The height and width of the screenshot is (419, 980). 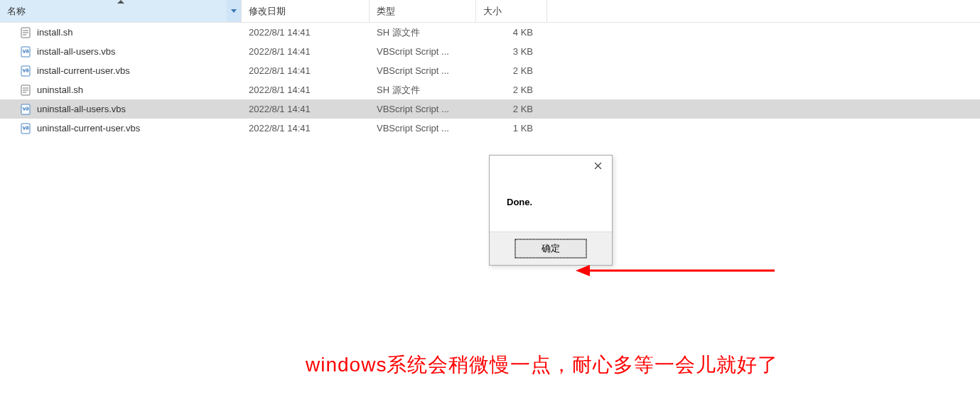 I want to click on file-name: install-all-users.vbs, so click(x=77, y=51).